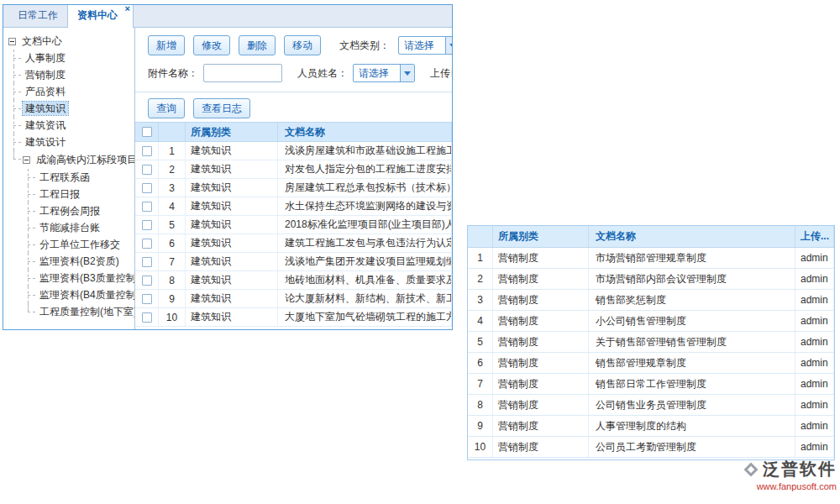 Image resolution: width=840 pixels, height=504 pixels. Describe the element at coordinates (294, 281) in the screenshot. I see `document-row: 8 建筑知识 地砖地面材料、机具准备、质量要求及...` at that location.